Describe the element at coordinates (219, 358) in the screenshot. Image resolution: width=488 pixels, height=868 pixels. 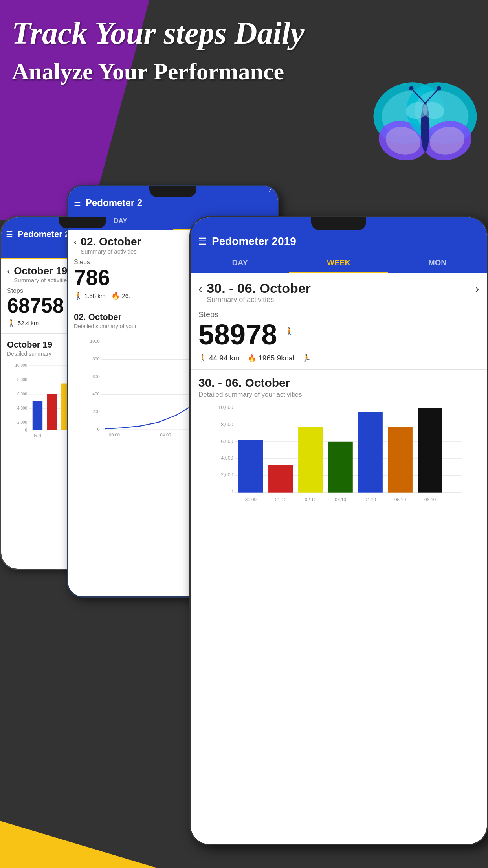
I see `phone-3-distance: 🚶 44.94 km` at that location.